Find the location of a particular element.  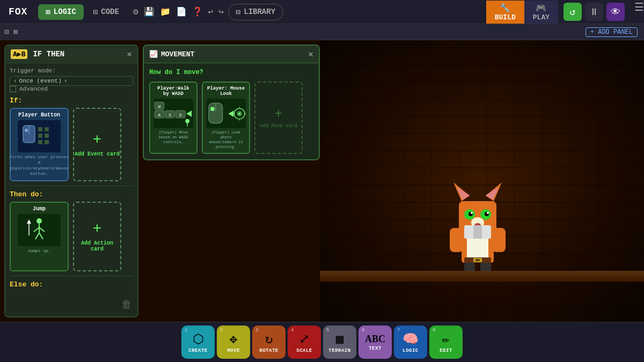

add-action-plus-icon: + is located at coordinates (98, 228).